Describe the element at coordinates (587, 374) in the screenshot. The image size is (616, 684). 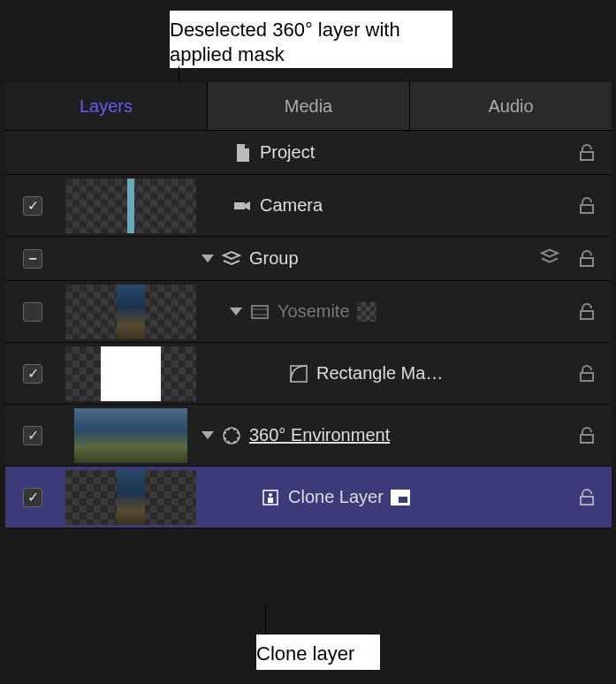
I see `lock-rectmask` at that location.